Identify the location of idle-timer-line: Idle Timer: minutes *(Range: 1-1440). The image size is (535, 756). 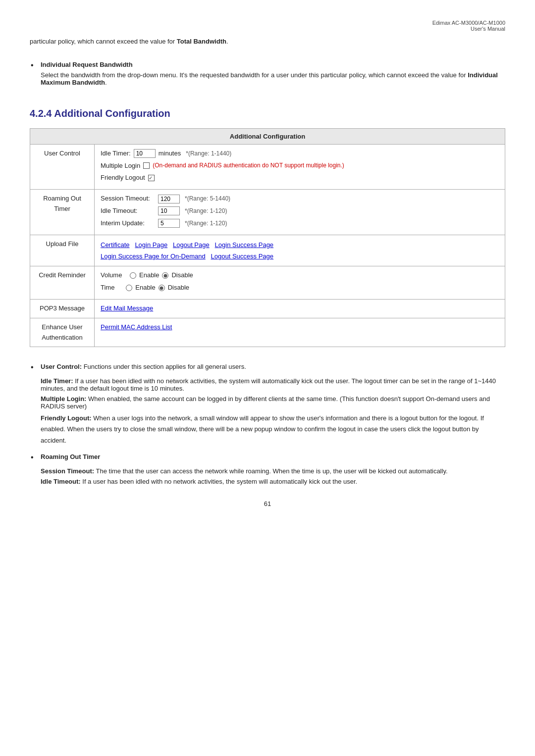
(300, 153).